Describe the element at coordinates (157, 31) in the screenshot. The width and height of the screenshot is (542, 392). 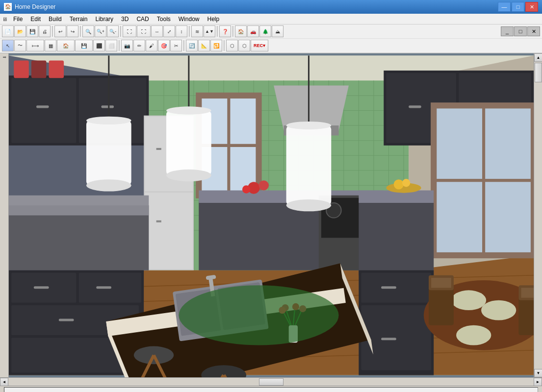
I see `tb-view3: ↔` at that location.